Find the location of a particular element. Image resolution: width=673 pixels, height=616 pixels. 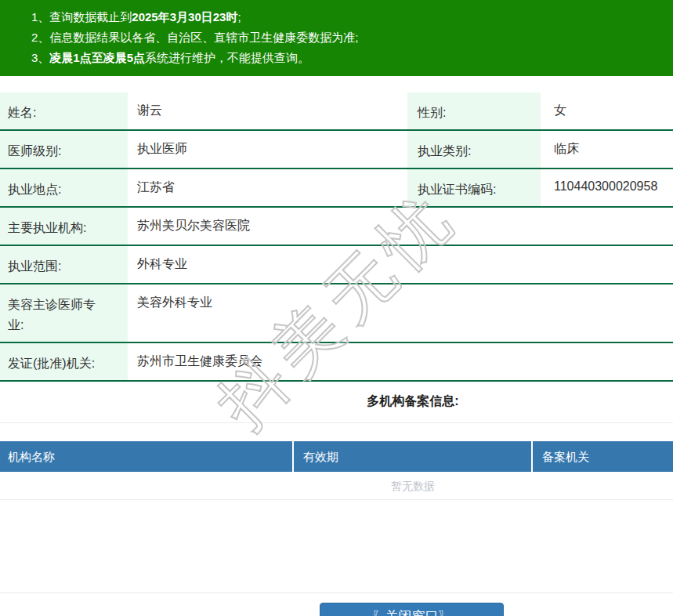

notice-line-2: 2、信息数据结果以各省、自治区、直辖市卫生健康委数据为准; is located at coordinates (345, 38).